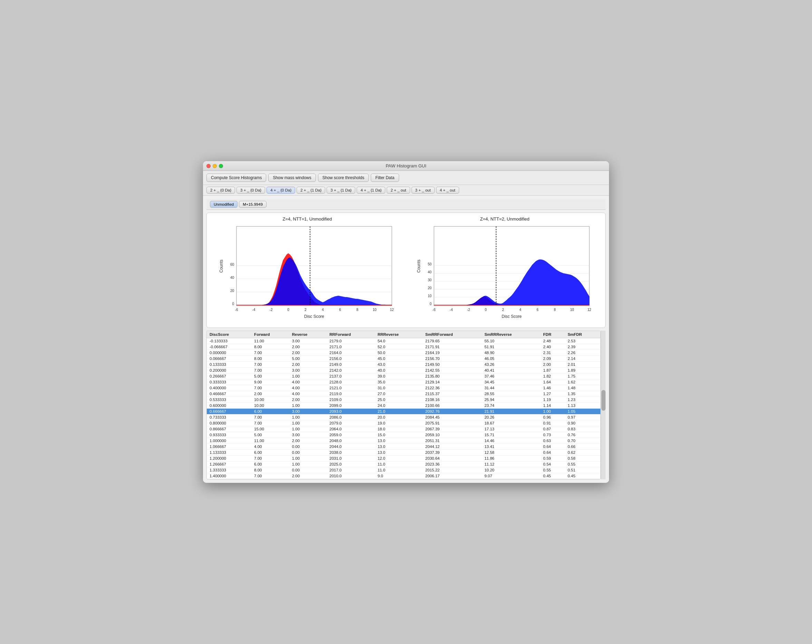  What do you see at coordinates (229, 382) in the screenshot?
I see `table-cell: 0.333333` at bounding box center [229, 382].